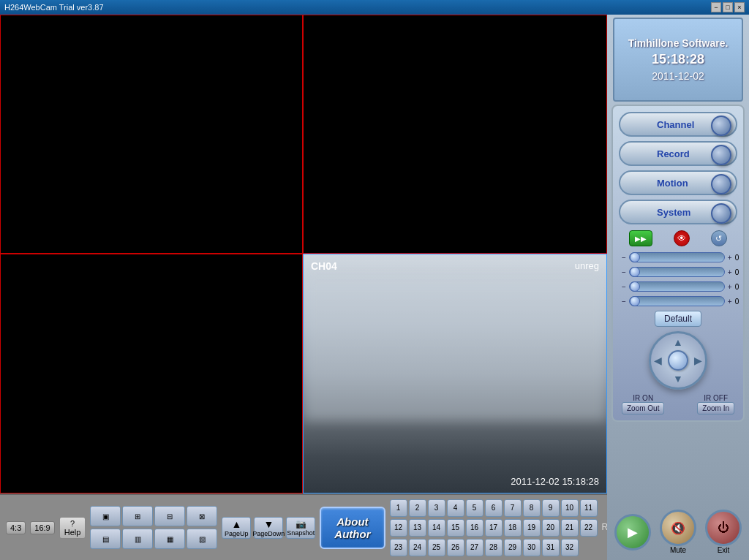 Image resolution: width=749 pixels, height=560 pixels. I want to click on ch-8-button: 8, so click(532, 508).